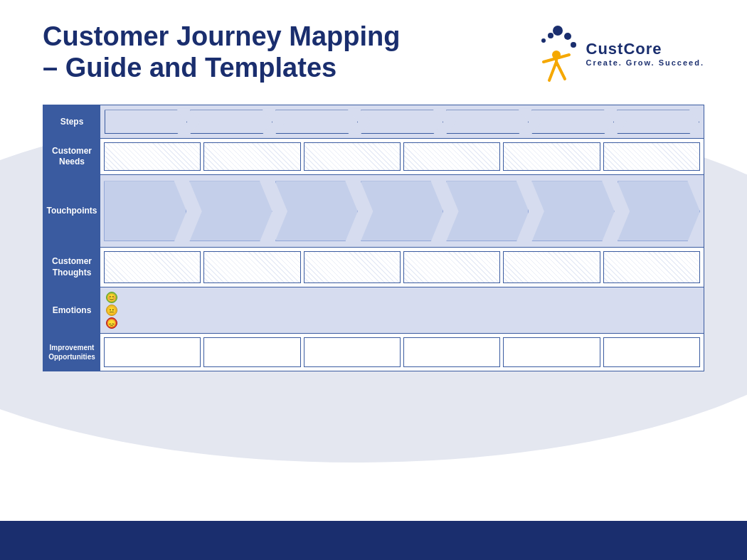 The height and width of the screenshot is (560, 747). I want to click on customer-needs-row: Customer Needs, so click(374, 157).